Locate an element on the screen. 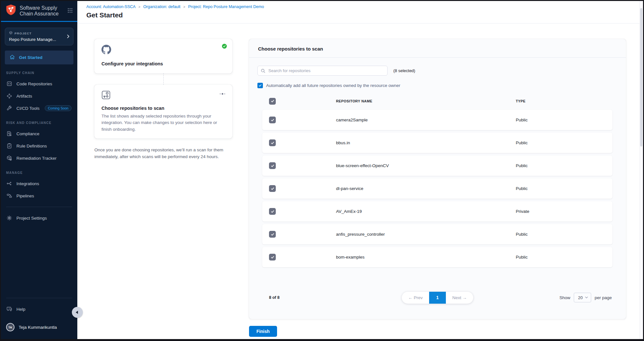 The image size is (644, 341). panel-title: Choose repositories to scan is located at coordinates (437, 49).